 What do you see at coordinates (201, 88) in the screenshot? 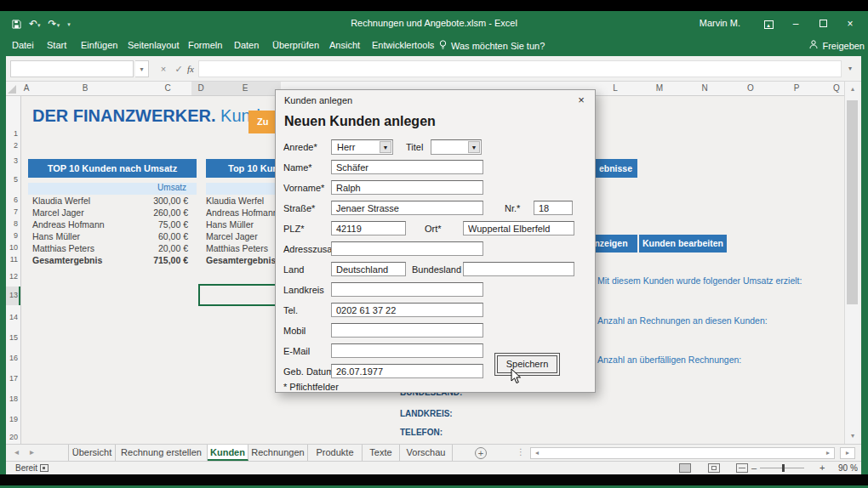
I see `col-header-d: D` at bounding box center [201, 88].